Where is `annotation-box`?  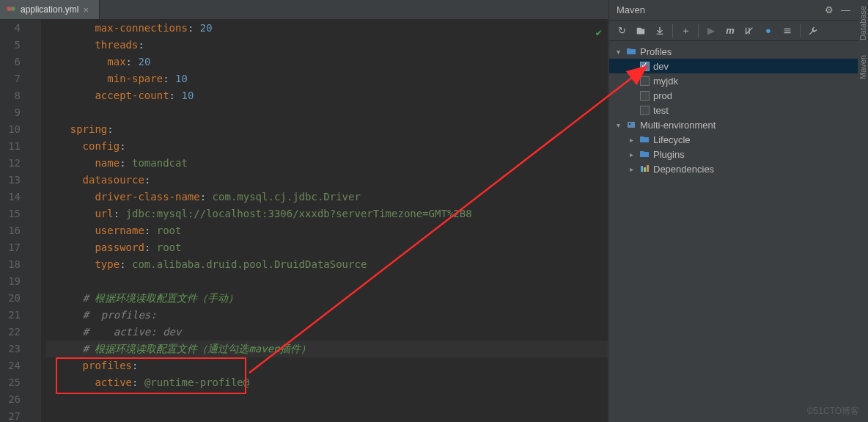
annotation-box is located at coordinates (151, 376).